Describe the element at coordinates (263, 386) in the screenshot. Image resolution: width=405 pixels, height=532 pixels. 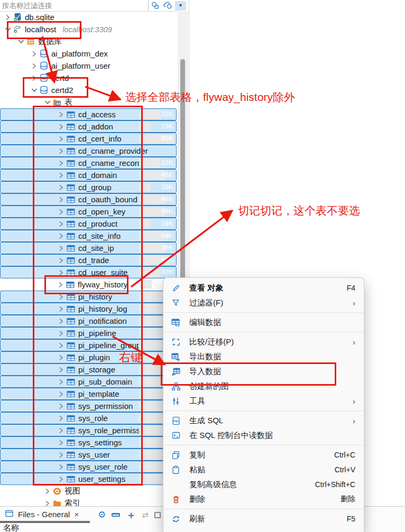
I see `menu-item-create-new-diagram: 创建新的图` at that location.